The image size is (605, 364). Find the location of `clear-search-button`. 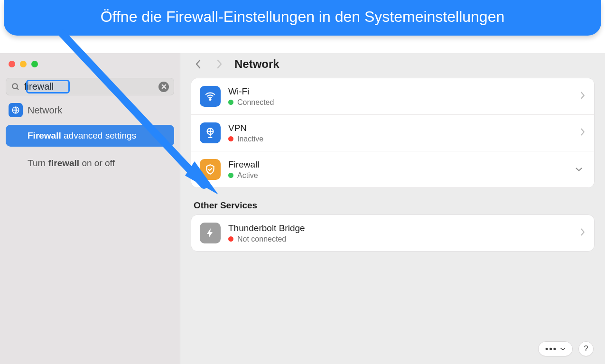

clear-search-button is located at coordinates (164, 87).